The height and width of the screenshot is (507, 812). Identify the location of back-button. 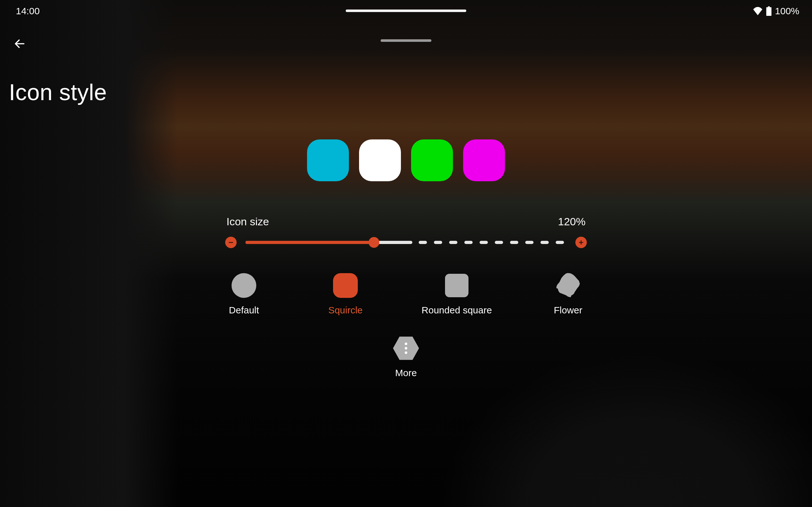
(19, 44).